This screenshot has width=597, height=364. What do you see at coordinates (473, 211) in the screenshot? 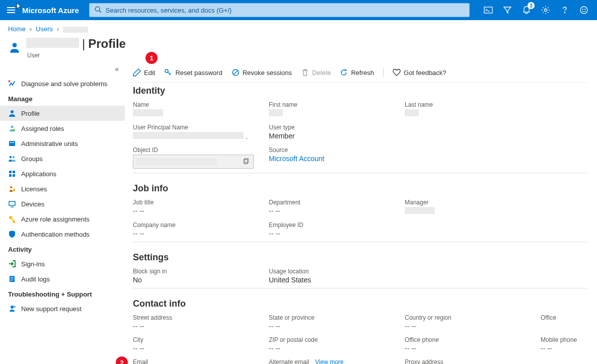
I see `manager-value` at bounding box center [473, 211].